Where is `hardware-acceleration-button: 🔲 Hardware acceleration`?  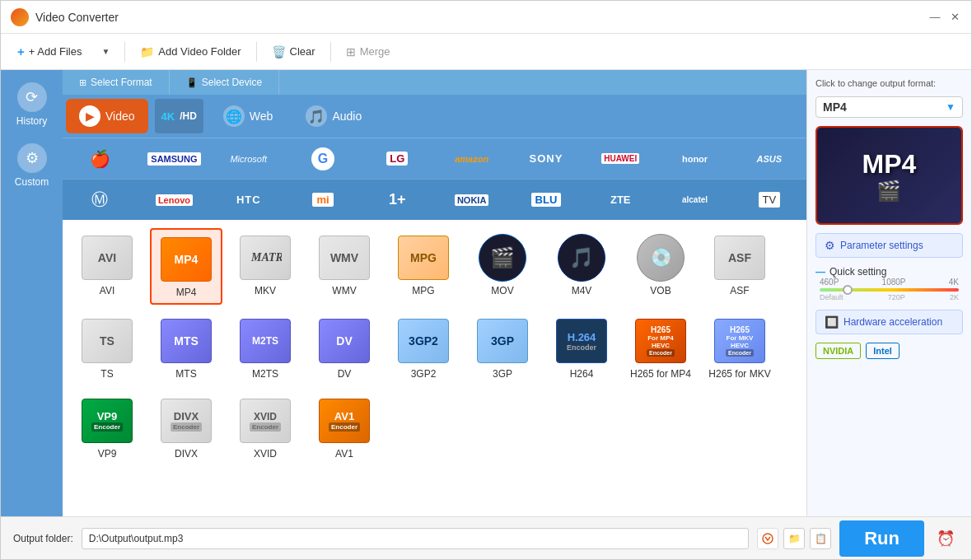 hardware-acceleration-button: 🔲 Hardware acceleration is located at coordinates (890, 322).